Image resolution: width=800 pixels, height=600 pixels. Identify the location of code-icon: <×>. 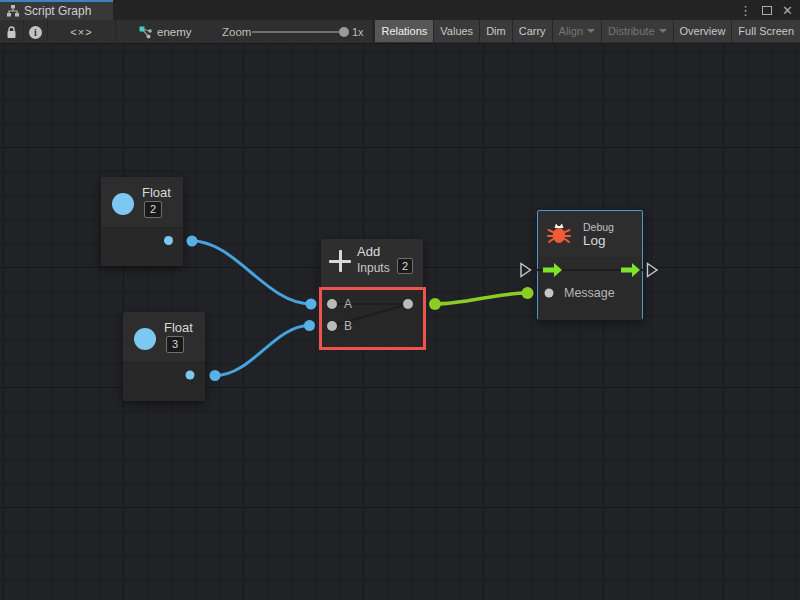
(81, 32).